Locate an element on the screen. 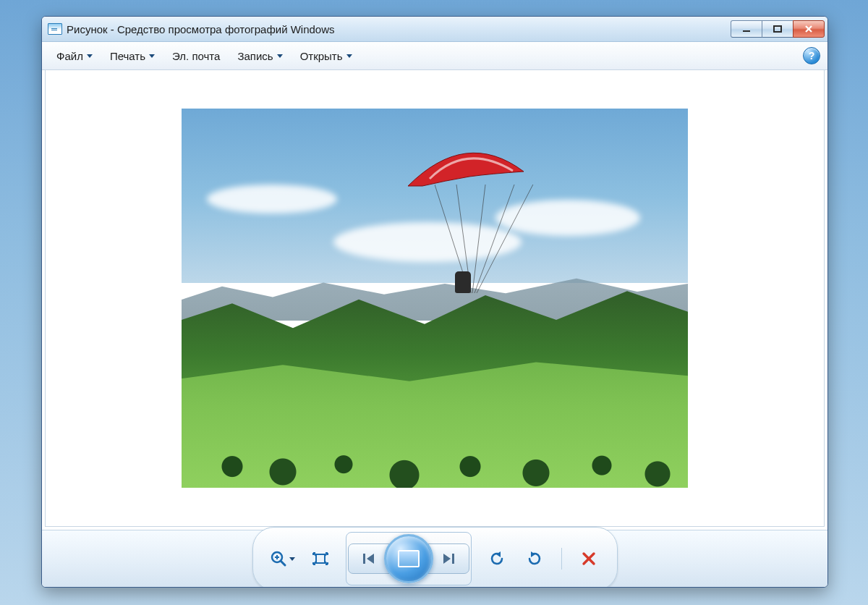  menu-print: Печать is located at coordinates (132, 56).